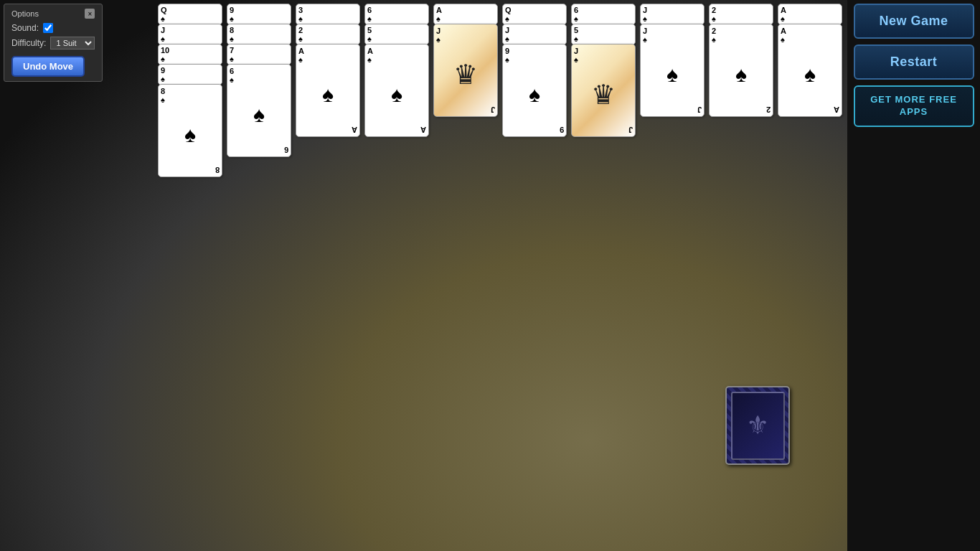  Describe the element at coordinates (25, 28) in the screenshot. I see `sound-label: Sound:` at that location.